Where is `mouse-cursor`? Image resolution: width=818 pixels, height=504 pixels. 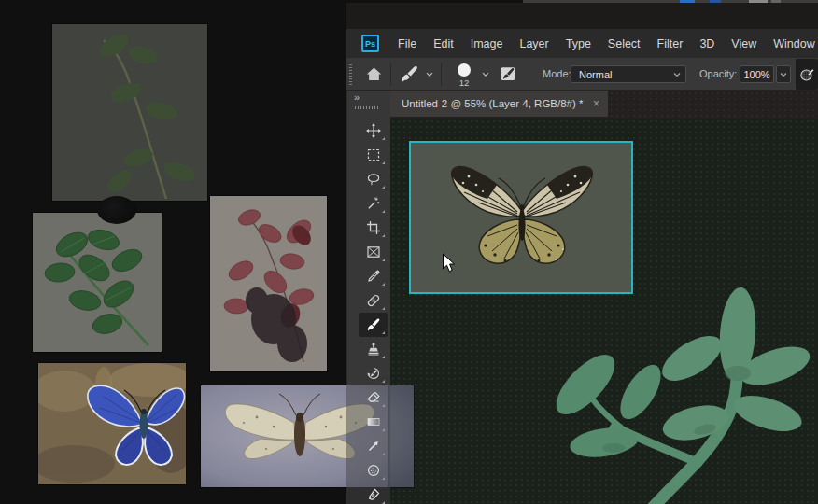 mouse-cursor is located at coordinates (448, 263).